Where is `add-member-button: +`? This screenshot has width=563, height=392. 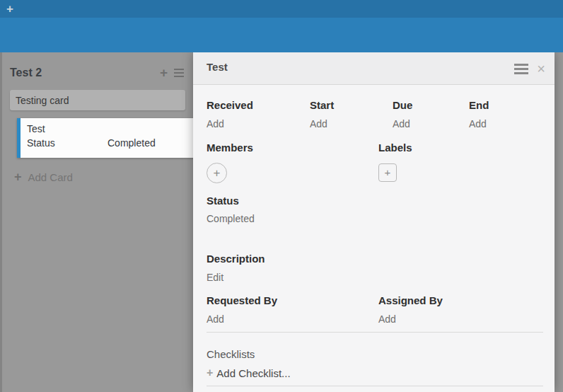
add-member-button: + is located at coordinates (216, 173).